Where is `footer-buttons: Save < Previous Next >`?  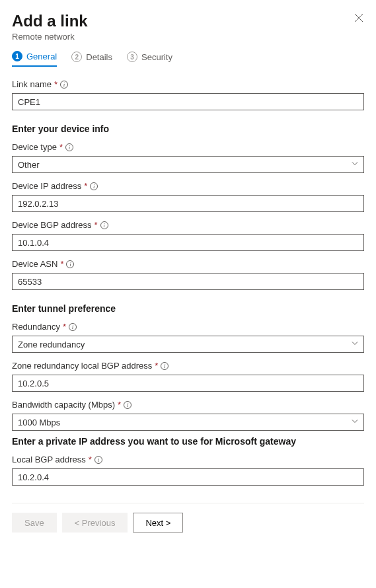
footer-buttons: Save < Previous Next > is located at coordinates (188, 524).